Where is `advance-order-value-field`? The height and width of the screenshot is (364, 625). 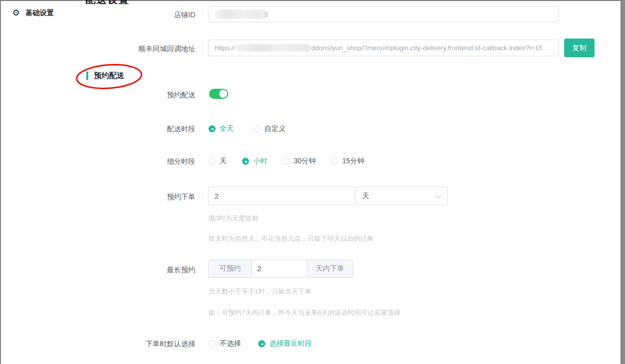
advance-order-value-field is located at coordinates (281, 196).